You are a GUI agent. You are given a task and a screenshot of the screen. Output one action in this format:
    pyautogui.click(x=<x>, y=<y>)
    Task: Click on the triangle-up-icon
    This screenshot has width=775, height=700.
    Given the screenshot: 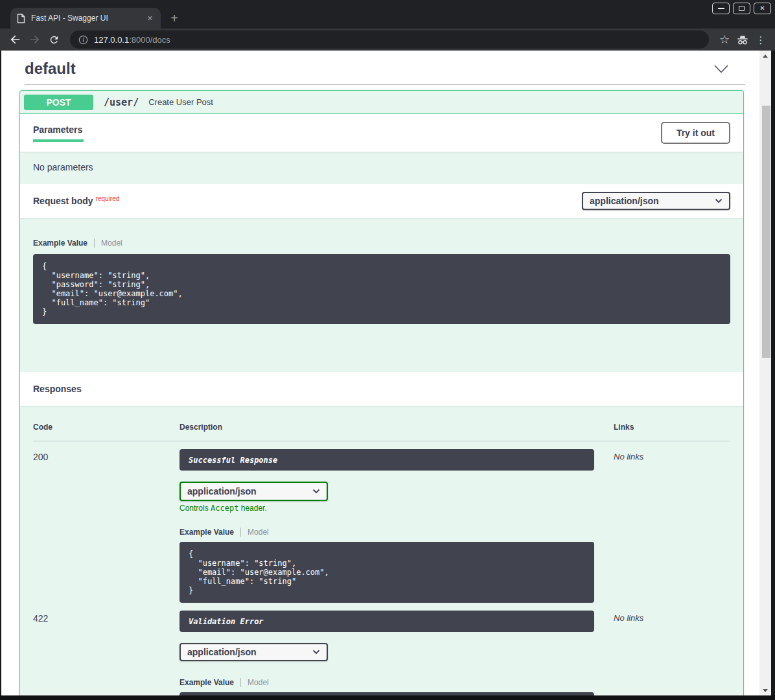 What is the action you would take?
    pyautogui.click(x=765, y=56)
    